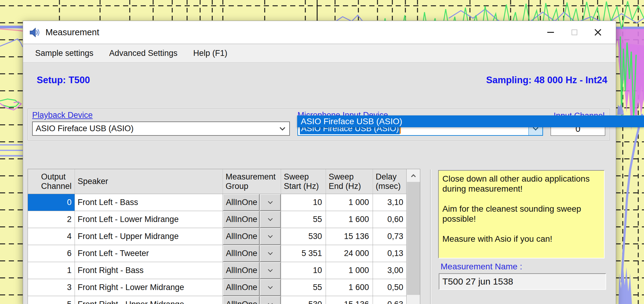 This screenshot has height=304, width=644. Describe the element at coordinates (431, 237) in the screenshot. I see `panel-divider` at that location.